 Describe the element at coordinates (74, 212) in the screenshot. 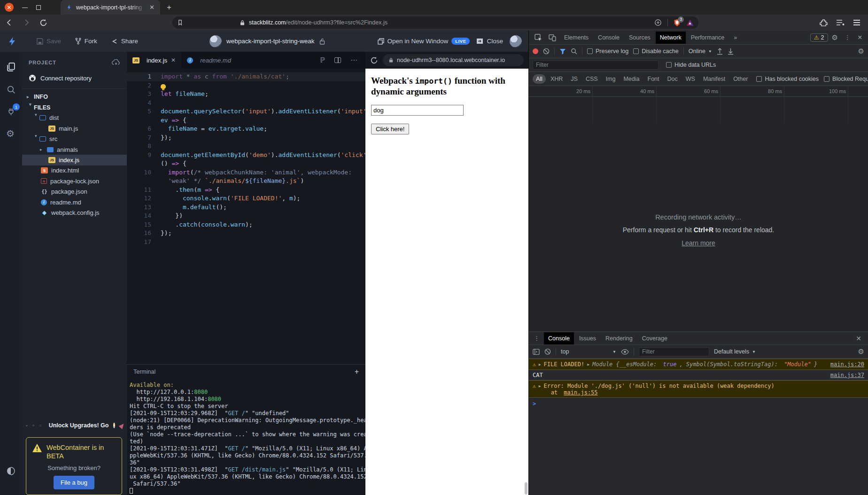

I see `file-tree-item-webpack-config-js: ◆webpack.config.js` at that location.